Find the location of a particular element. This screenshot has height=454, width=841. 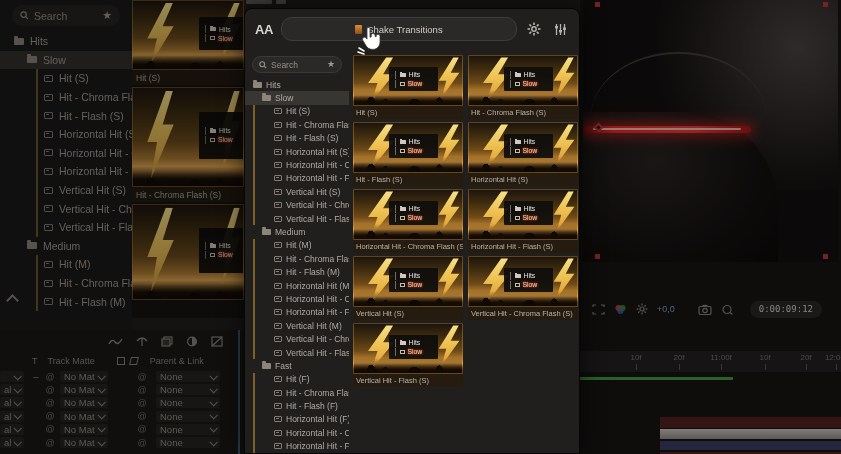

popup-tree-item-horizontal-hit-chroma-flash-f: Horizontal Hit - Chroma Flash (F) is located at coordinates (297, 432).